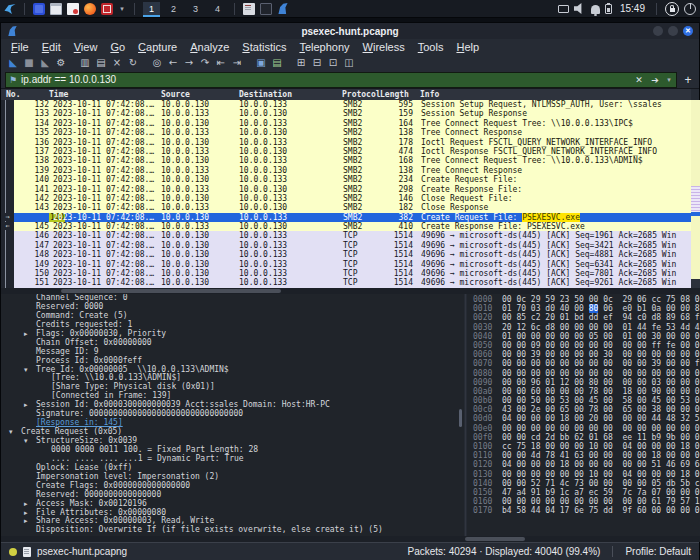 The height and width of the screenshot is (560, 700). Describe the element at coordinates (45, 63) in the screenshot. I see `restart-capture-icon: ◣` at that location.